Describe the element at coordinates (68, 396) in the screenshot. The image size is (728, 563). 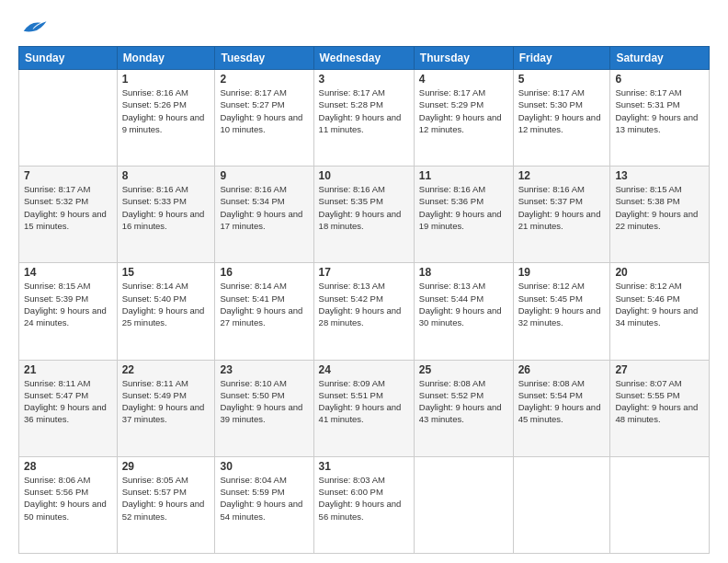
I see `sunset-text: Sunset: 5:47 PM` at that location.